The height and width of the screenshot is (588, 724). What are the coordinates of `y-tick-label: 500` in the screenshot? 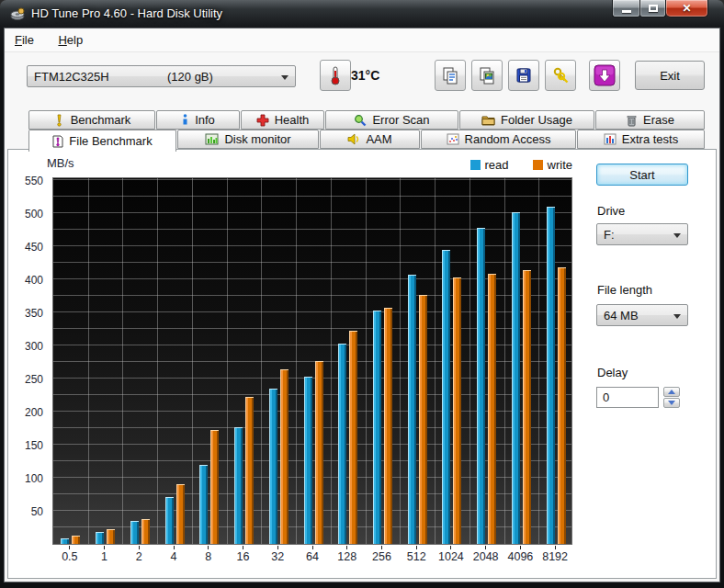 It's located at (26, 214).